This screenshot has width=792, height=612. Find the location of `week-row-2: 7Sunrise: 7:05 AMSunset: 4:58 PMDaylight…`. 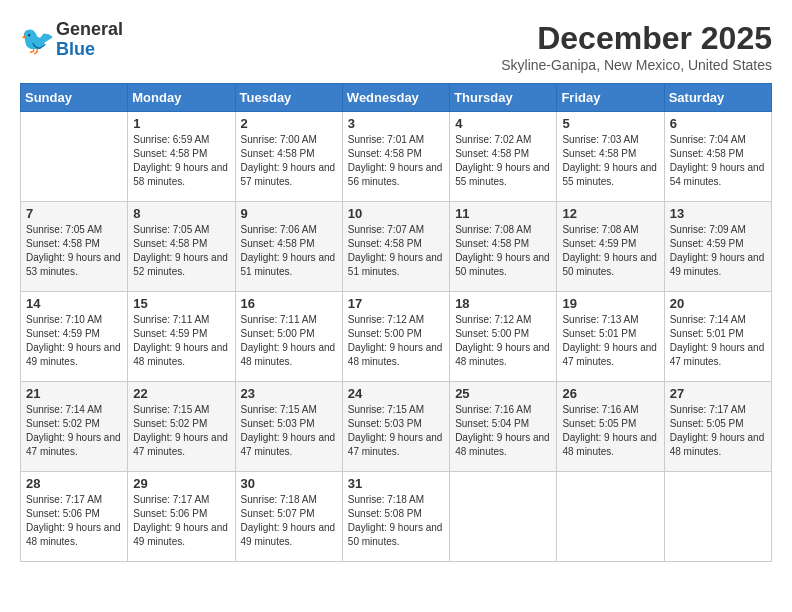

week-row-2: 7Sunrise: 7:05 AMSunset: 4:58 PMDaylight… is located at coordinates (396, 247).